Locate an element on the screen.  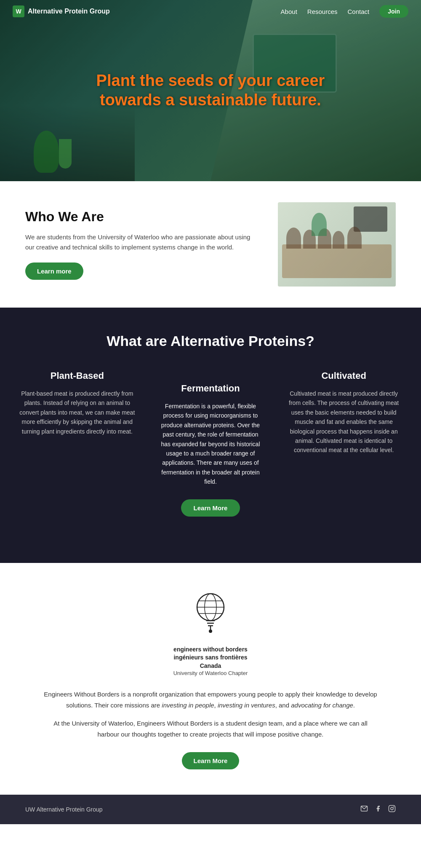
hero-title-part1: Plant the seeds of is located at coordinates (167, 80).